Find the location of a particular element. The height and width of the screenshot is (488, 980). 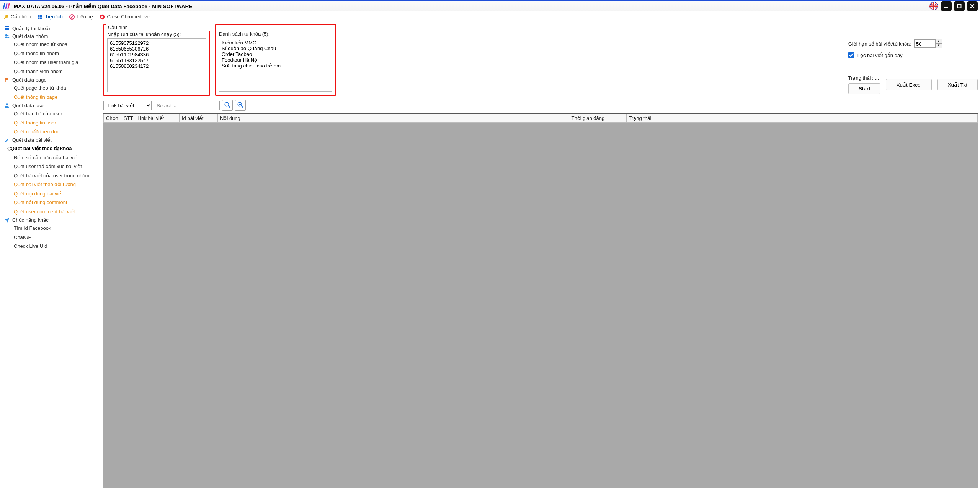

spinner-down-icon: ▼ is located at coordinates (939, 46).